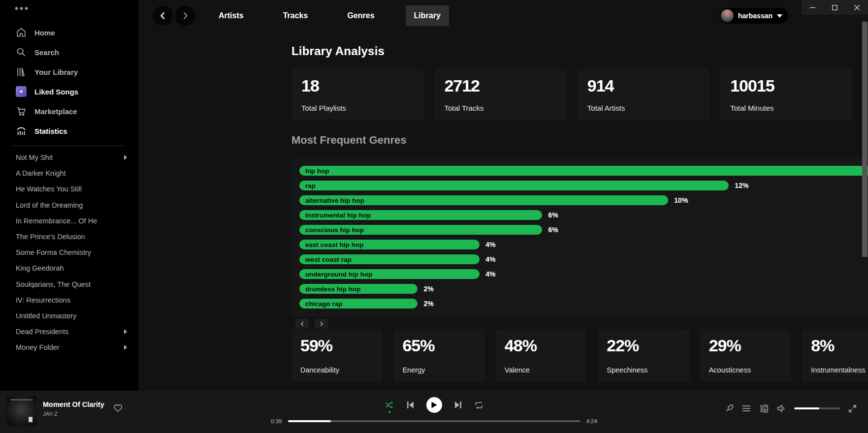  What do you see at coordinates (781, 408) in the screenshot?
I see `speaker-icon` at bounding box center [781, 408].